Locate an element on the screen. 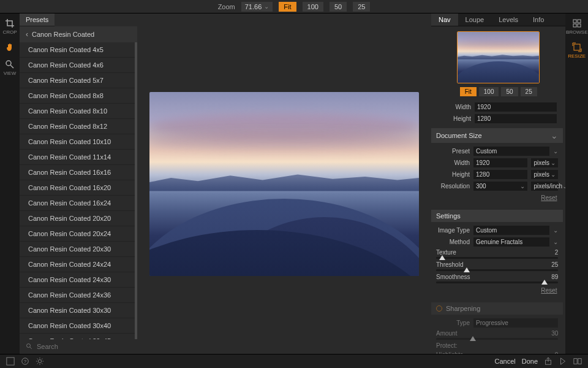 The width and height of the screenshot is (588, 368). preset-item: Canon Resin Coated 24x36 is located at coordinates (77, 296).